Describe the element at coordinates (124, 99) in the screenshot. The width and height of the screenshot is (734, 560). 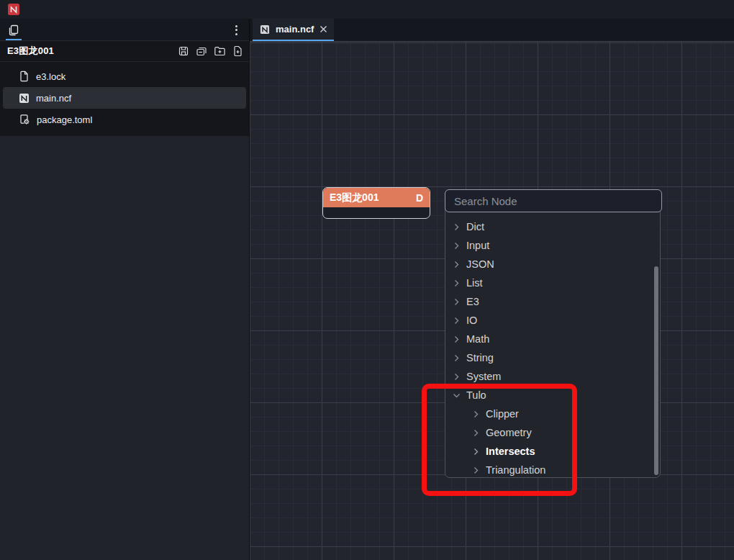
I see `file-list: e3.lock main.ncf package.to` at that location.